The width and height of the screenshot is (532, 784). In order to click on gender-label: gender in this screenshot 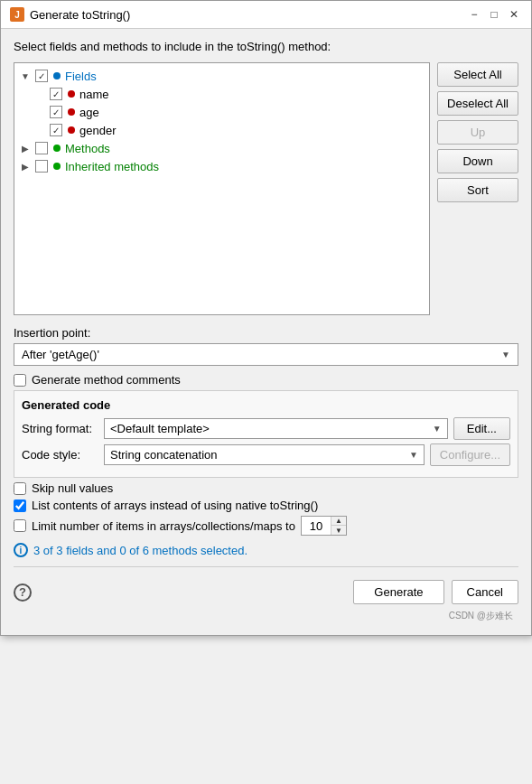, I will do `click(98, 130)`.